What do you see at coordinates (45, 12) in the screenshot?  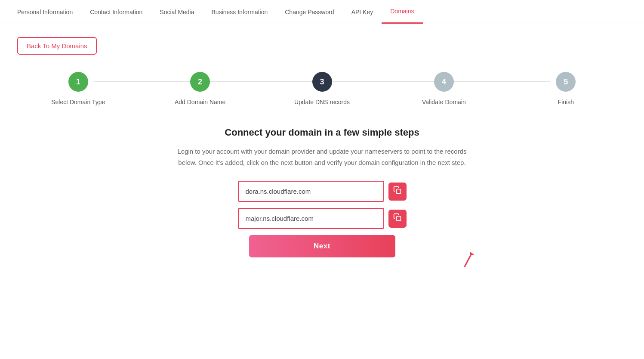 I see `nav-personal-information: Personal Information` at bounding box center [45, 12].